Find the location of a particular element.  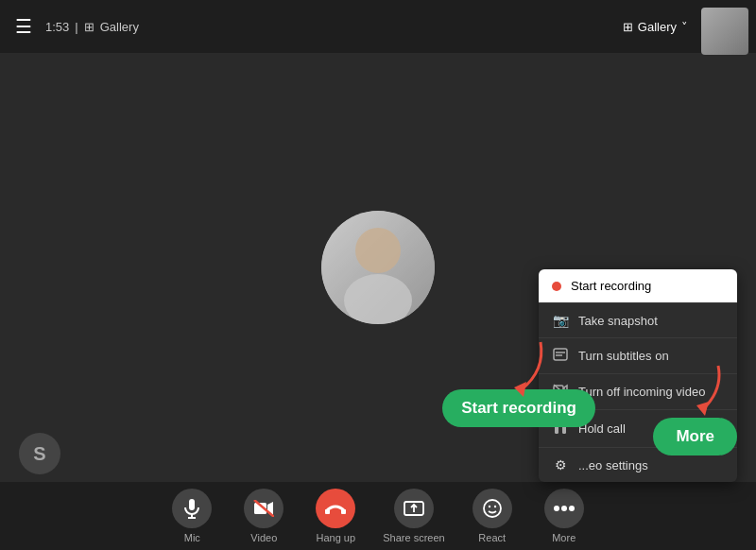

top-left: ☰ 1:53 | ⊞ Gallery is located at coordinates (77, 26).